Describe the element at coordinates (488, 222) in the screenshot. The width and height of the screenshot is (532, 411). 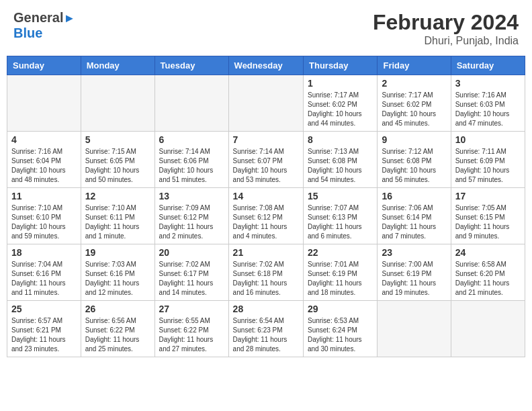
I see `day-info: Sunrise: 7:05 AM Sunset: 6:15 PM Dayligh…` at that location.